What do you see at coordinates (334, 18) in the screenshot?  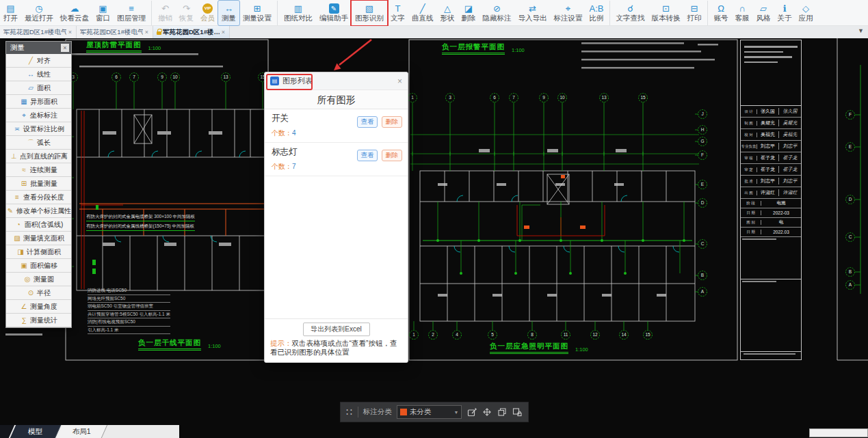 I see `toolbar-button-label: 编辑助手` at bounding box center [334, 18].